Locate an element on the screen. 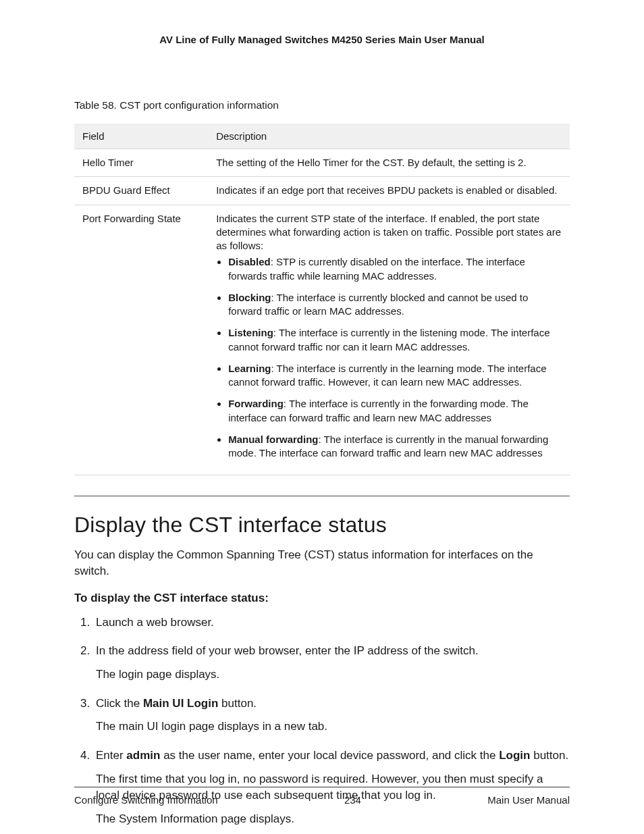  list-item: Listening: The interface is currently in… is located at coordinates (395, 340).